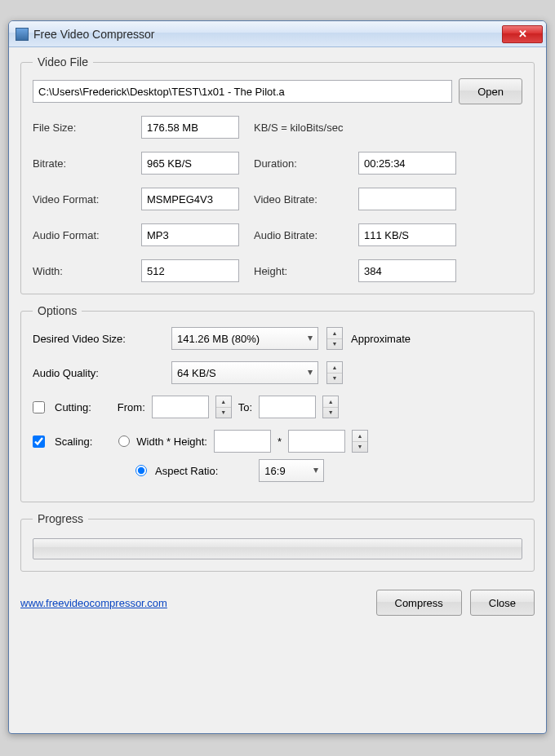 The width and height of the screenshot is (555, 756). Describe the element at coordinates (245, 408) in the screenshot. I see `label-to: To:` at that location.